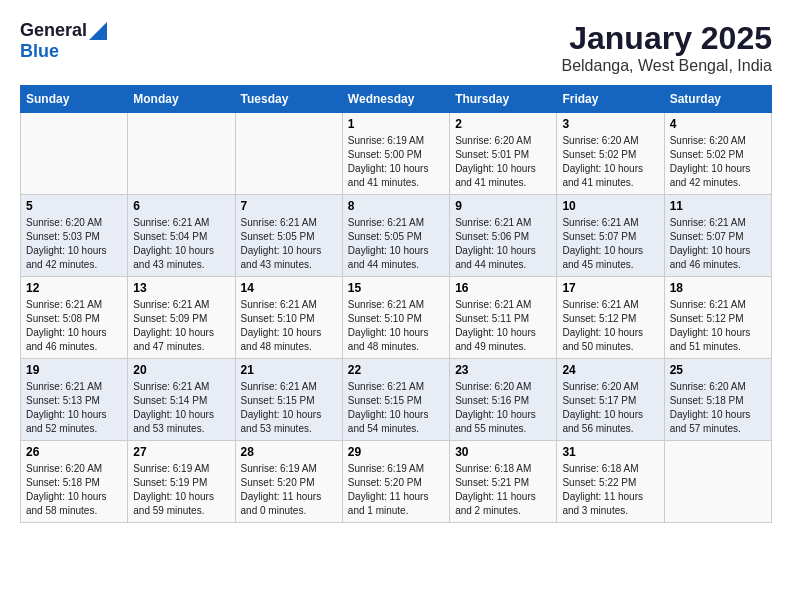  I want to click on calendar-cell: 1Sunrise: 6:19 AM Sunset: 5:00 PM Daylig…, so click(396, 154).